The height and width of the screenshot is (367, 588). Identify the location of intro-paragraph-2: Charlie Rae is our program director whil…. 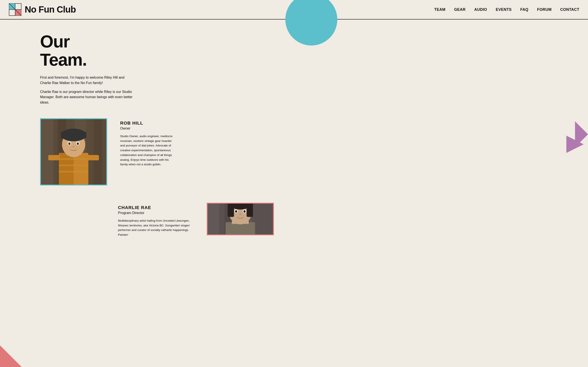
(87, 97).